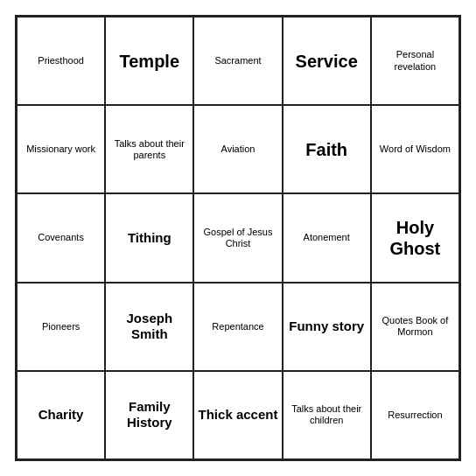 Image resolution: width=476 pixels, height=476 pixels. I want to click on cell-label-19: Quotes Book of Mormon, so click(415, 326).